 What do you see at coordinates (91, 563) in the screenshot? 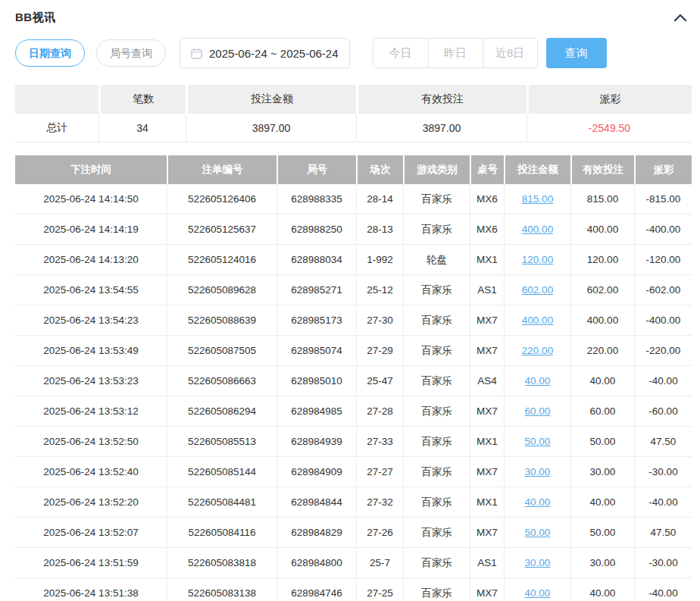
I see `cell-bet-time: 2025-06-24 13:51:59` at bounding box center [91, 563].